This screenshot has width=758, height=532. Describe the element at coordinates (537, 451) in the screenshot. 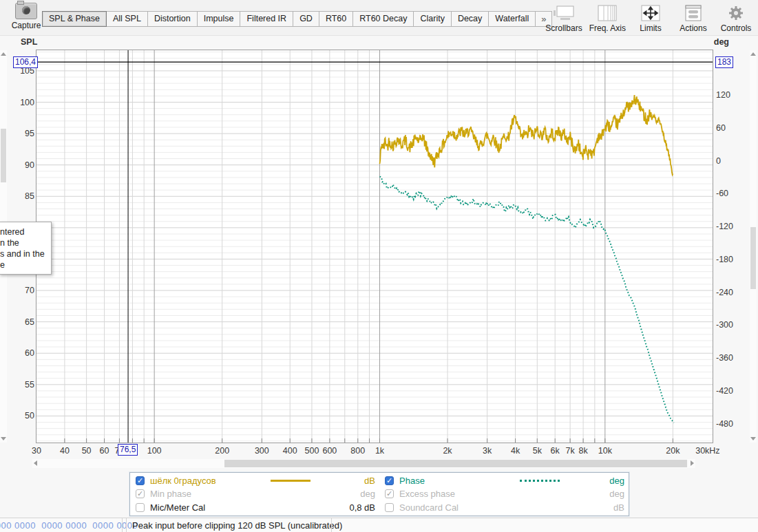

I see `freq-tick-label: 5k` at that location.